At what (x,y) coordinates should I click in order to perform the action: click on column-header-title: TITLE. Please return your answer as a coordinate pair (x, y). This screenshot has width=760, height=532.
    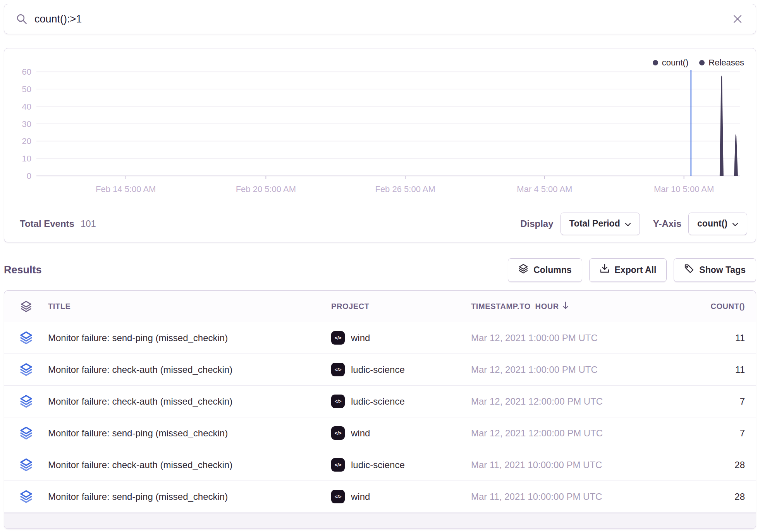
    Looking at the image, I should click on (190, 307).